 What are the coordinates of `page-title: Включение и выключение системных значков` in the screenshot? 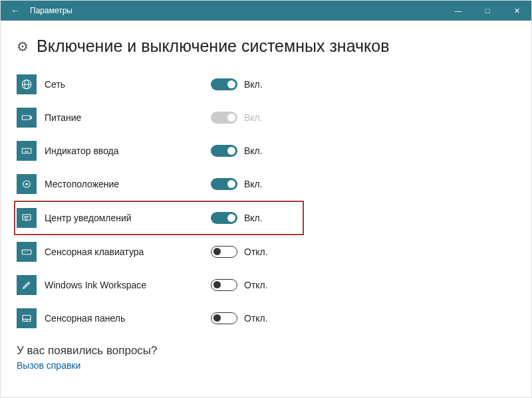 It's located at (213, 47).